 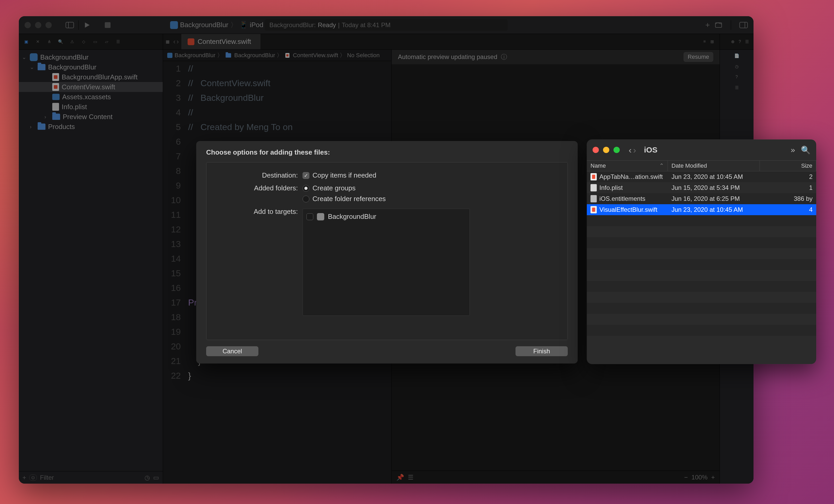 I want to click on crumb: ContentView.swift, so click(x=315, y=55).